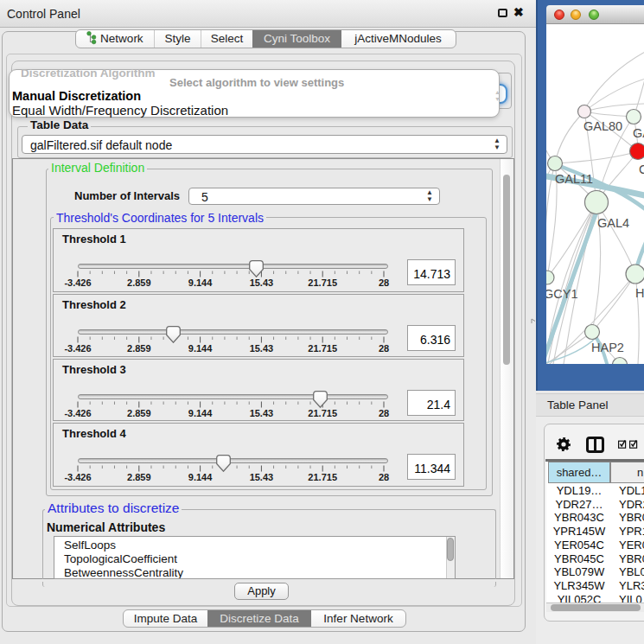  I want to click on svg-text: GCY1, so click(562, 294).